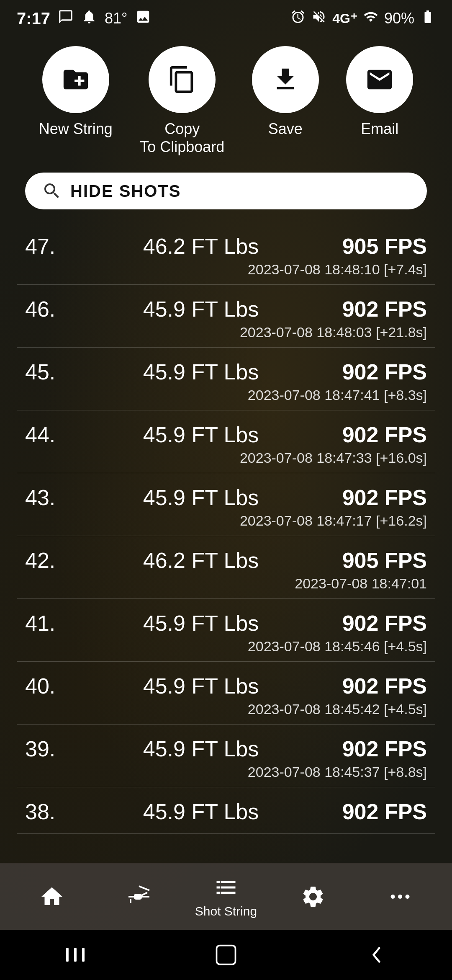 The height and width of the screenshot is (980, 452). What do you see at coordinates (139, 897) in the screenshot?
I see `rifle-icon` at bounding box center [139, 897].